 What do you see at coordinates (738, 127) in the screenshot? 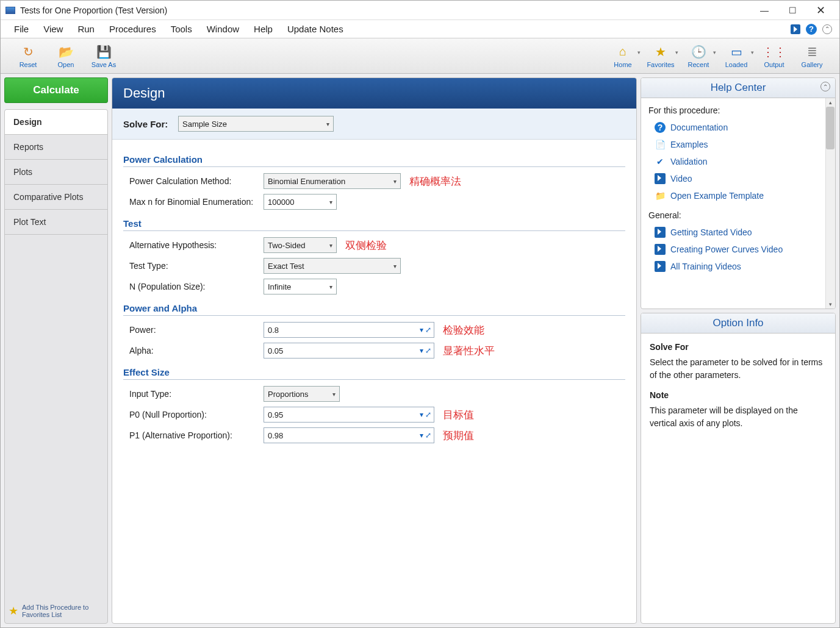
I see `help-documentation: ?Documentation` at bounding box center [738, 127].